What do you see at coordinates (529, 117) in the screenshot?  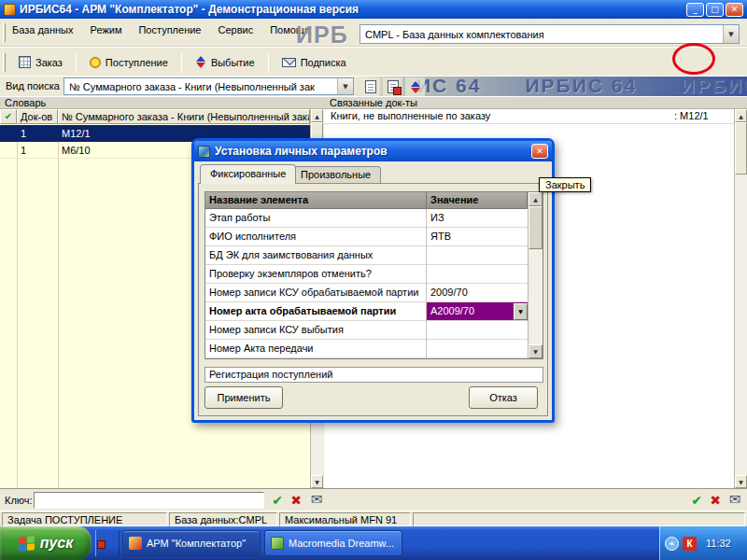 I see `linked-docs-row: Книги, не выполненные по заказу : М12/1` at bounding box center [529, 117].